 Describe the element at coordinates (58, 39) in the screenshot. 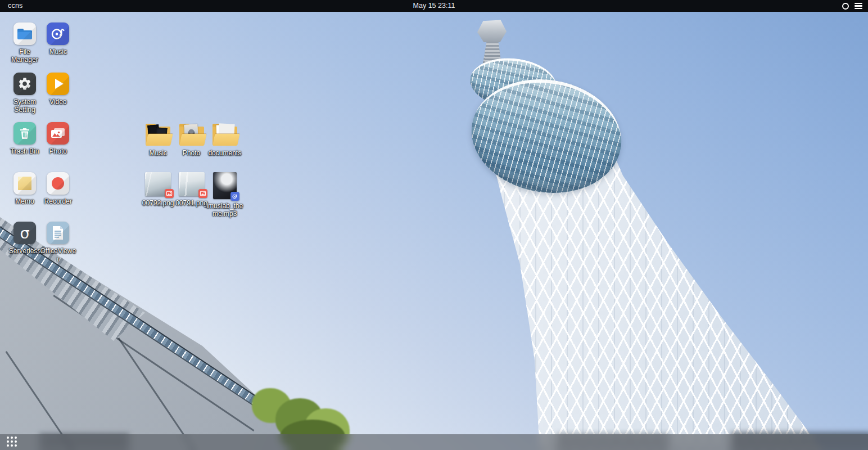

I see `desktop-icon-music-app: Music` at that location.